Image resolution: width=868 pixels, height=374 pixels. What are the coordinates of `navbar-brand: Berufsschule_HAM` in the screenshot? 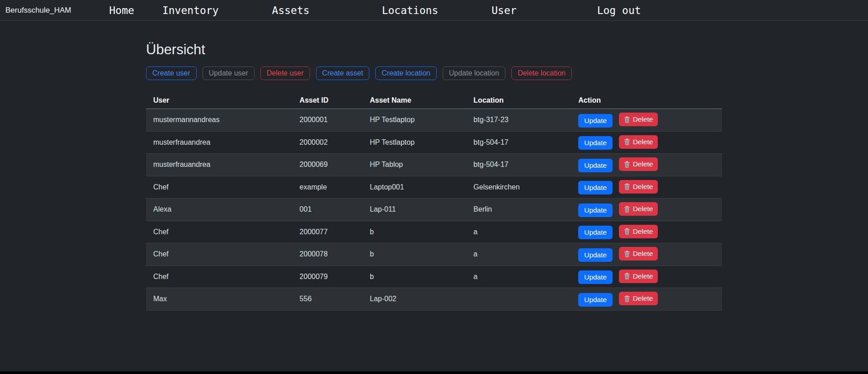 It's located at (38, 10).